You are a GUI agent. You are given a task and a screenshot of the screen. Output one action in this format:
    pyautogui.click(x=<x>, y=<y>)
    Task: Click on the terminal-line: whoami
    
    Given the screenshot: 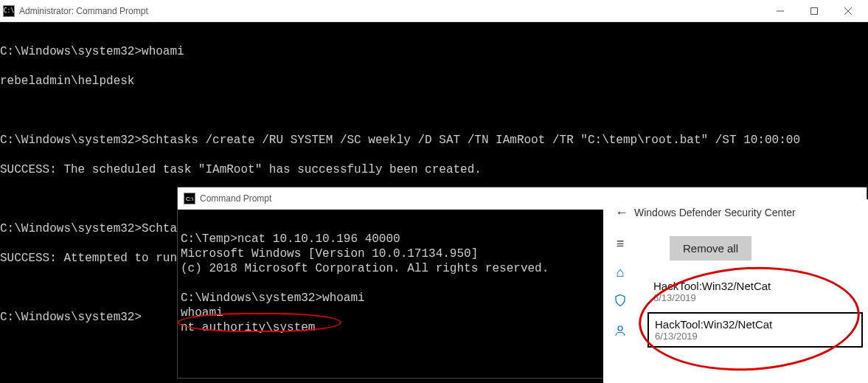 What is the action you would take?
    pyautogui.click(x=202, y=313)
    